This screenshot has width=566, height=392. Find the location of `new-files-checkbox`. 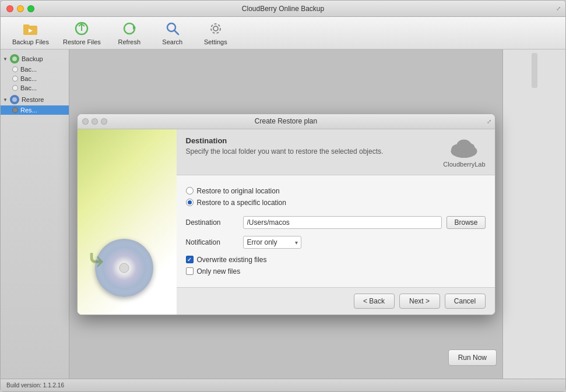

new-files-checkbox is located at coordinates (190, 271).